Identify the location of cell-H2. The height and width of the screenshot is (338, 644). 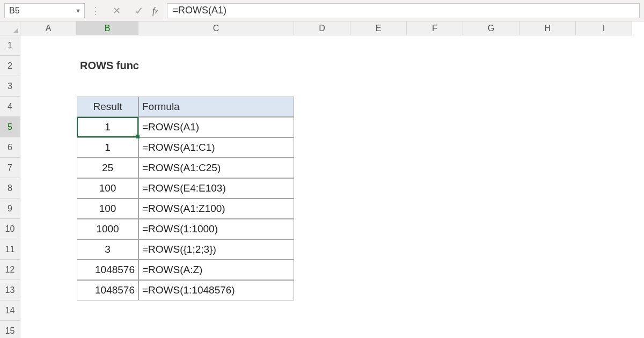
(547, 66).